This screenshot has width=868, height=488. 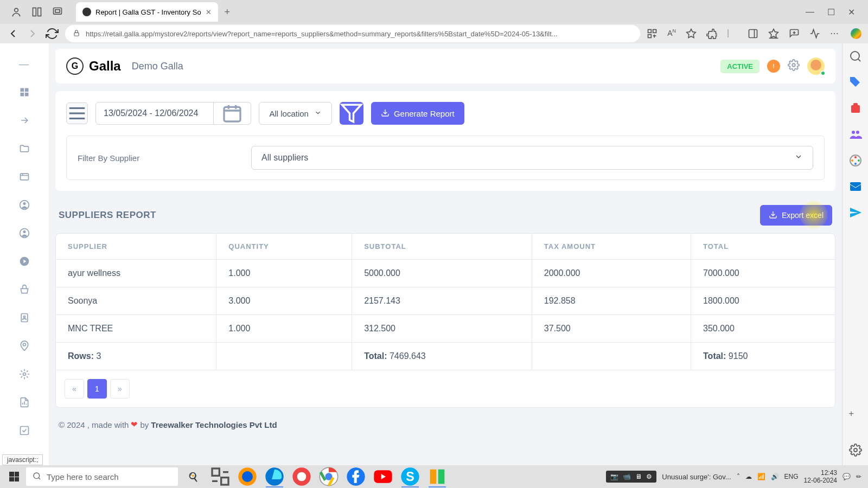 What do you see at coordinates (753, 34) in the screenshot?
I see `sidebar-icon` at bounding box center [753, 34].